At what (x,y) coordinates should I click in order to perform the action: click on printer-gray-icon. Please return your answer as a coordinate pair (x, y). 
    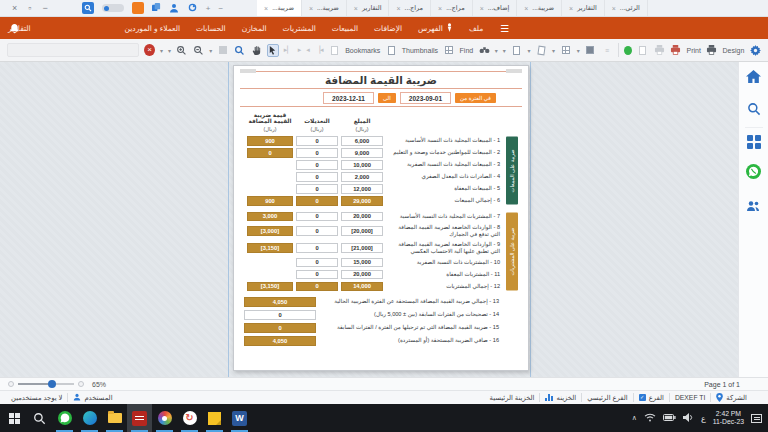
    Looking at the image, I should click on (659, 50).